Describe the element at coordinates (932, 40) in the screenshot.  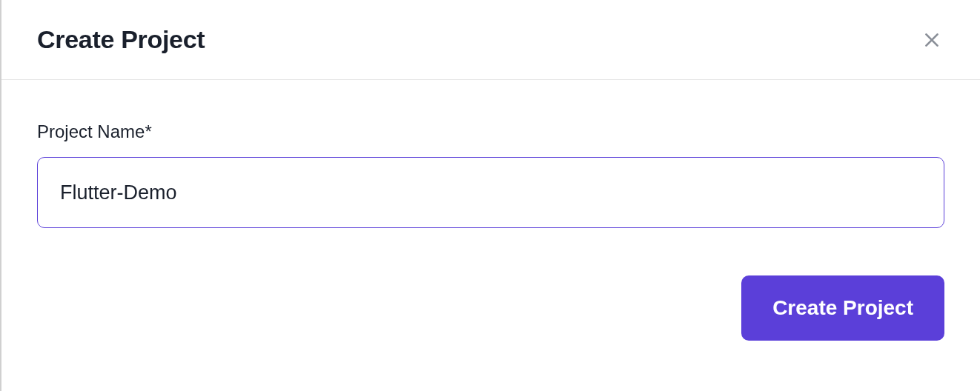
I see `close-button` at that location.